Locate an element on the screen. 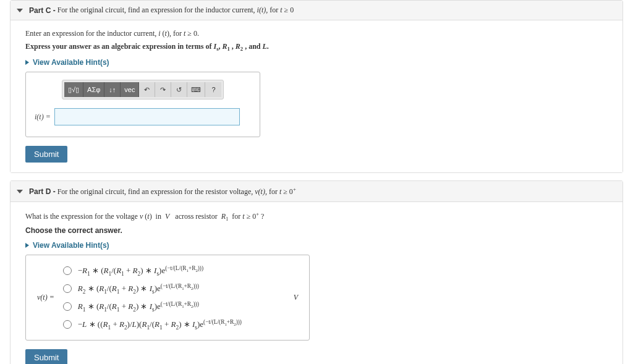 The image size is (633, 364). choice-option-1: −R1 ∗ (R1/(R1 + R2) ∗ Is)e(−t/(L/(R1+R2)… is located at coordinates (172, 271).